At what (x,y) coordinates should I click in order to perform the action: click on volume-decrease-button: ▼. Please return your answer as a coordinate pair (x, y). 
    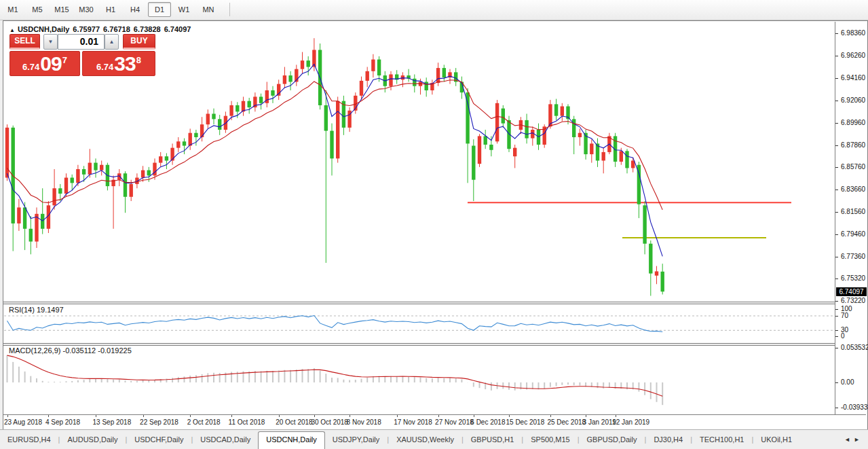
    Looking at the image, I should click on (50, 42).